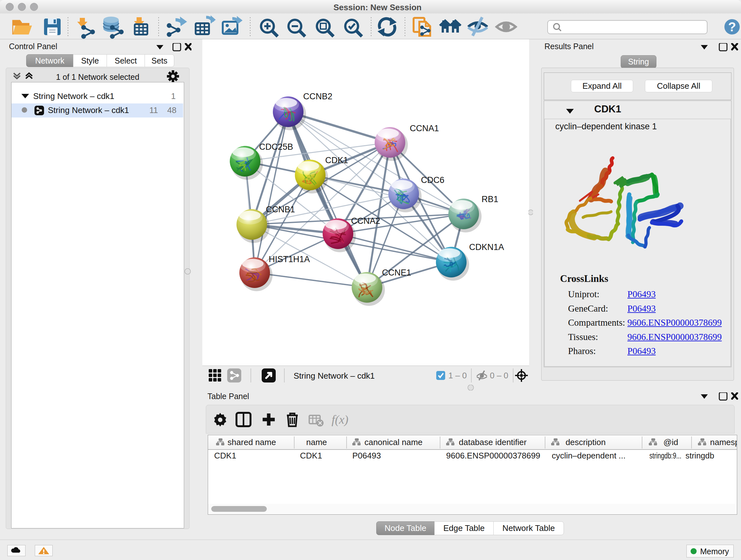 This screenshot has height=560, width=741. I want to click on svg-text: description, so click(586, 442).